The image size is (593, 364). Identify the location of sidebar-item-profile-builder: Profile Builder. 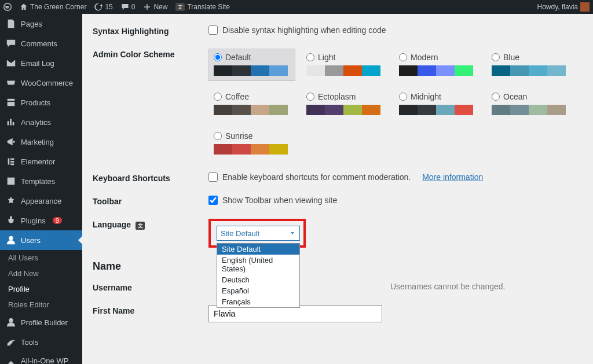
(41, 322).